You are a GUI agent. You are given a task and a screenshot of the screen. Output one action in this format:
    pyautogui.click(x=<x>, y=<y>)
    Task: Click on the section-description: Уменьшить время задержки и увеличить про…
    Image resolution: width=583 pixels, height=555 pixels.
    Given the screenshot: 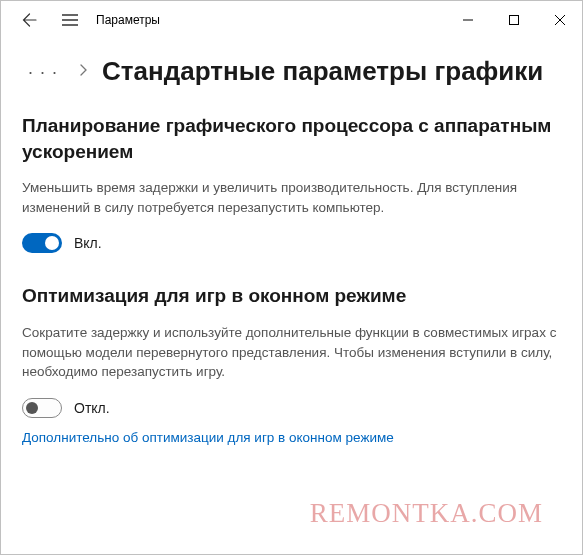 What is the action you would take?
    pyautogui.click(x=292, y=198)
    